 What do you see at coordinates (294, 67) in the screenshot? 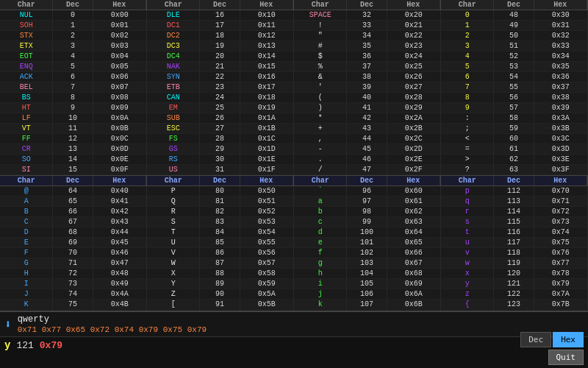
I see `table-row: ENQ50x05NAK210x15%370x255530x35` at bounding box center [294, 67].